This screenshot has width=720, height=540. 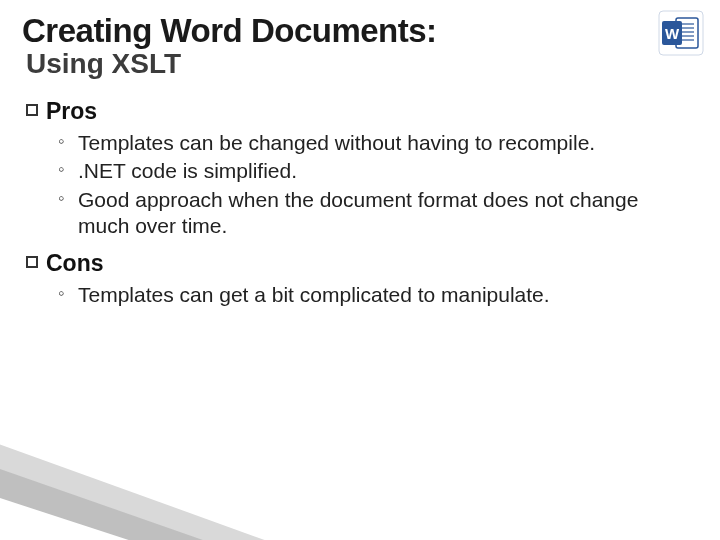 What do you see at coordinates (364, 295) in the screenshot?
I see `list-item: Templates can get a bit complicated to m…` at bounding box center [364, 295].